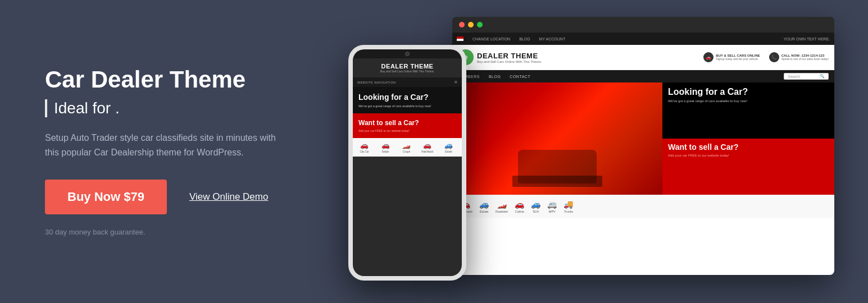 This screenshot has height=303, width=868. What do you see at coordinates (407, 167) in the screenshot?
I see `mobile-content: DEALER THEME Buy and Sell Cars Online Wi…` at bounding box center [407, 167].